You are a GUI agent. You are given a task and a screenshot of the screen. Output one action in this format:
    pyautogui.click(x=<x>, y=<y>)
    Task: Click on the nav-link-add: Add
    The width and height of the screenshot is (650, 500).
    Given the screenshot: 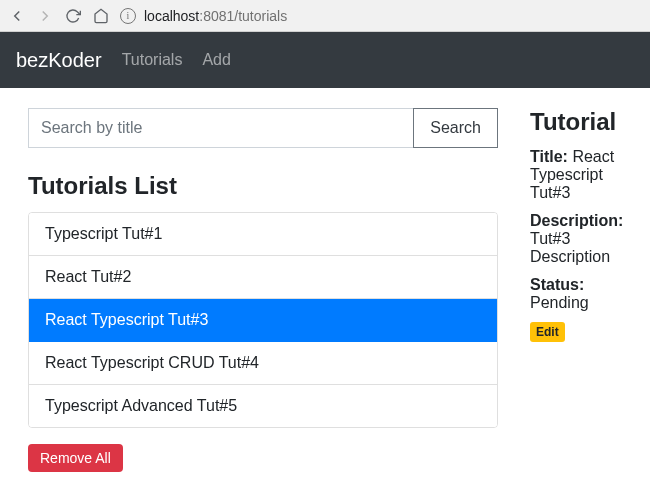 What is the action you would take?
    pyautogui.click(x=216, y=60)
    